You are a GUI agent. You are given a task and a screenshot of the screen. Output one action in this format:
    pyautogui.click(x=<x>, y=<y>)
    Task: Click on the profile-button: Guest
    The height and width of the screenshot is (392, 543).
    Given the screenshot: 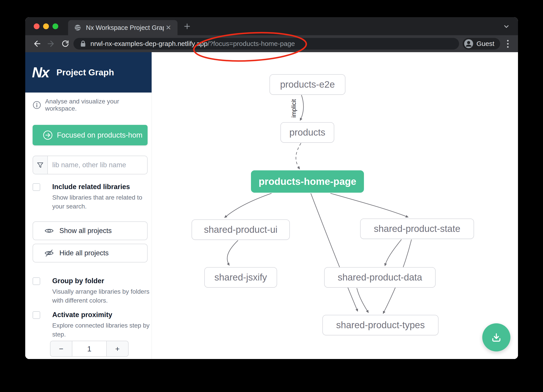 What is the action you would take?
    pyautogui.click(x=481, y=44)
    